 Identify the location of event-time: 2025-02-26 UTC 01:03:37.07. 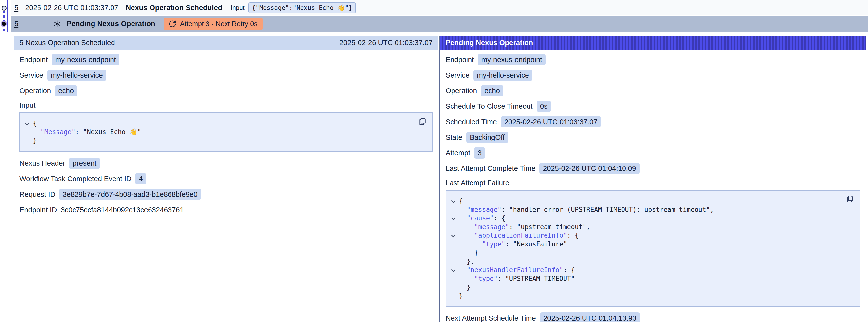
(72, 8).